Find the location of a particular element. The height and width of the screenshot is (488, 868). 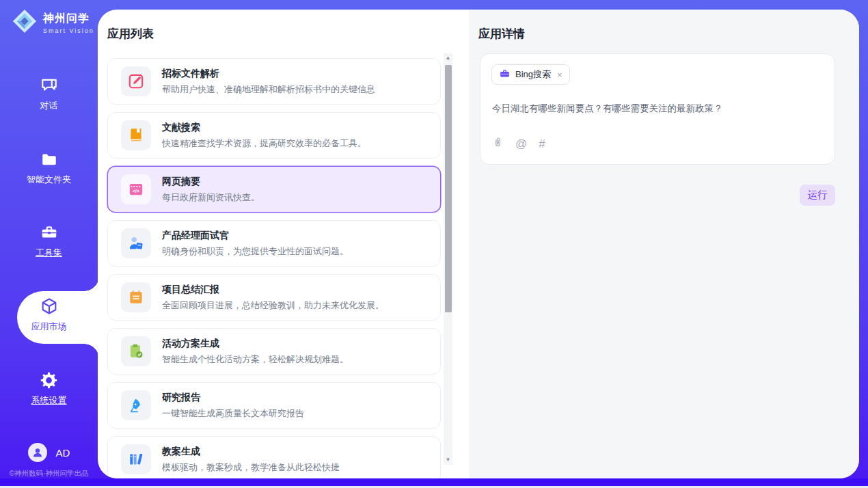

app-card-bid-doc-parse: 招标文件解析 帮助用户快速、准确地理解和解析招标书中的关键信息 is located at coordinates (274, 81).